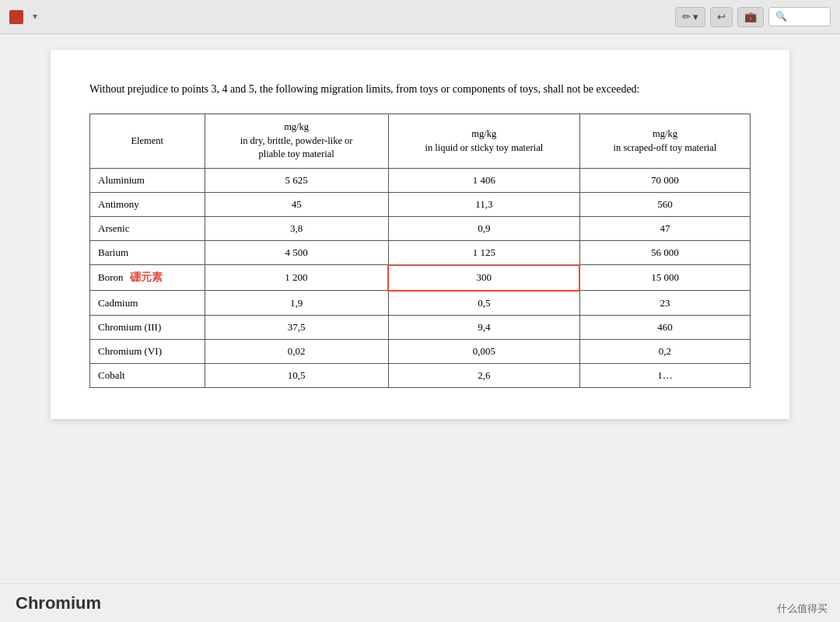 This screenshot has height=622, width=840. What do you see at coordinates (484, 327) in the screenshot?
I see `cell-liquid-6: 9,4` at bounding box center [484, 327].